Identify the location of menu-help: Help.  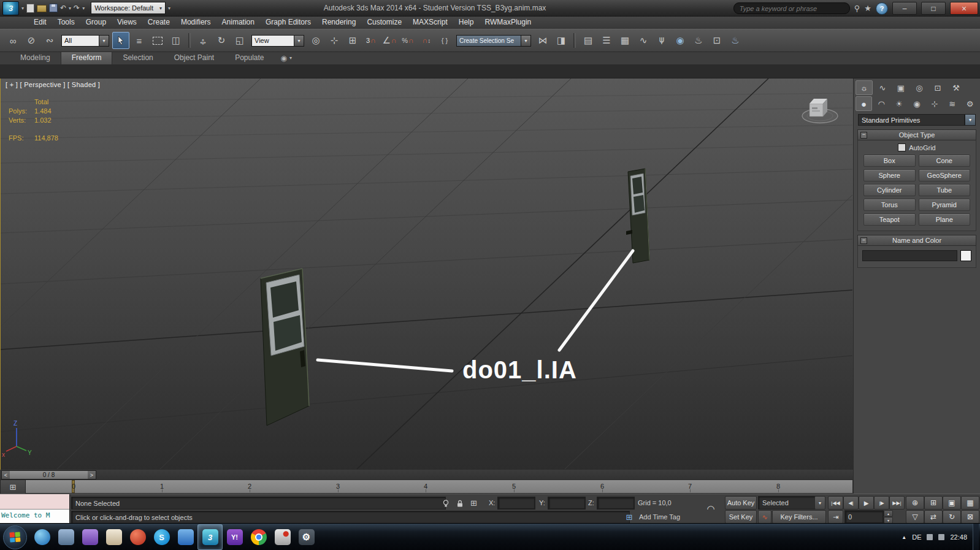
(466, 22).